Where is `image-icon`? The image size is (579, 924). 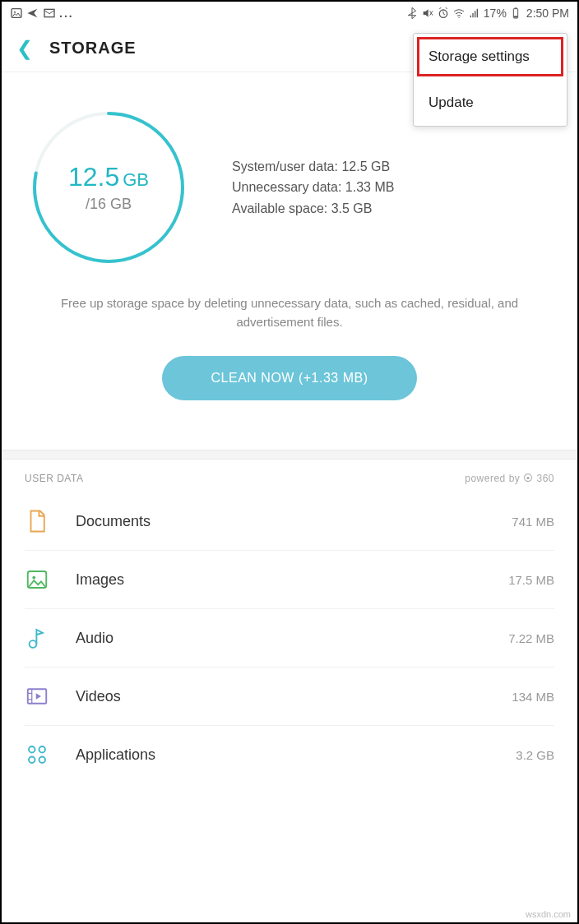 image-icon is located at coordinates (37, 580).